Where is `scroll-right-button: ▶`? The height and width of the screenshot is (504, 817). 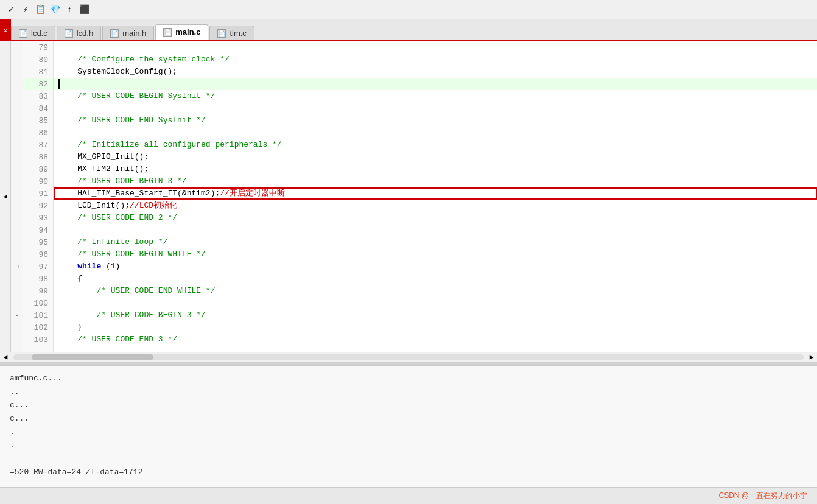 scroll-right-button: ▶ is located at coordinates (812, 357).